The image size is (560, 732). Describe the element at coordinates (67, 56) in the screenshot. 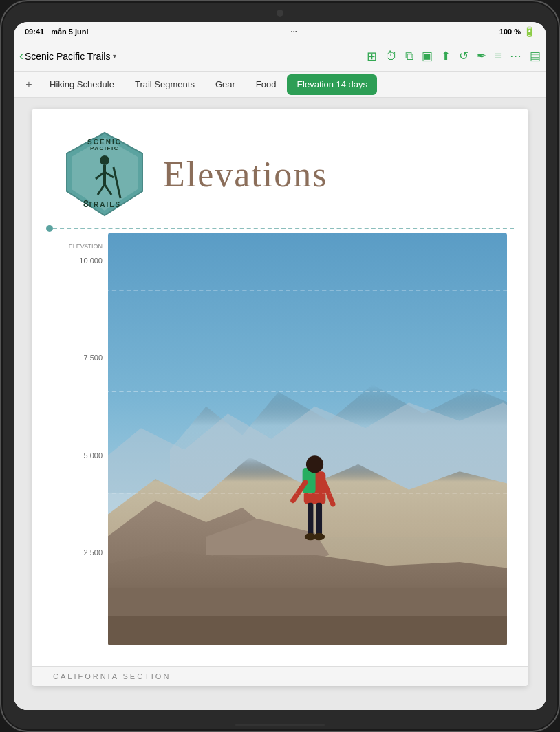

I see `document-title: Scenic Pacific Trails` at that location.